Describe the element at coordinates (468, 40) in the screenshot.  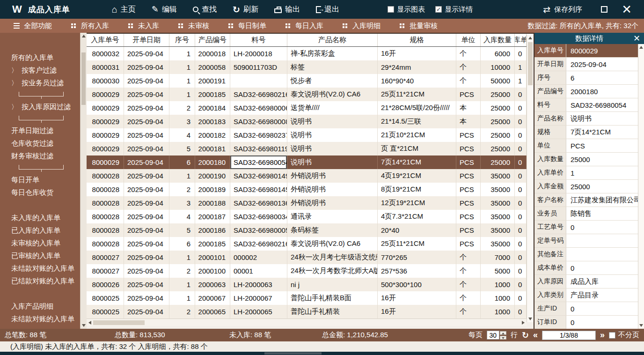
I see `column-header: 单位` at that location.